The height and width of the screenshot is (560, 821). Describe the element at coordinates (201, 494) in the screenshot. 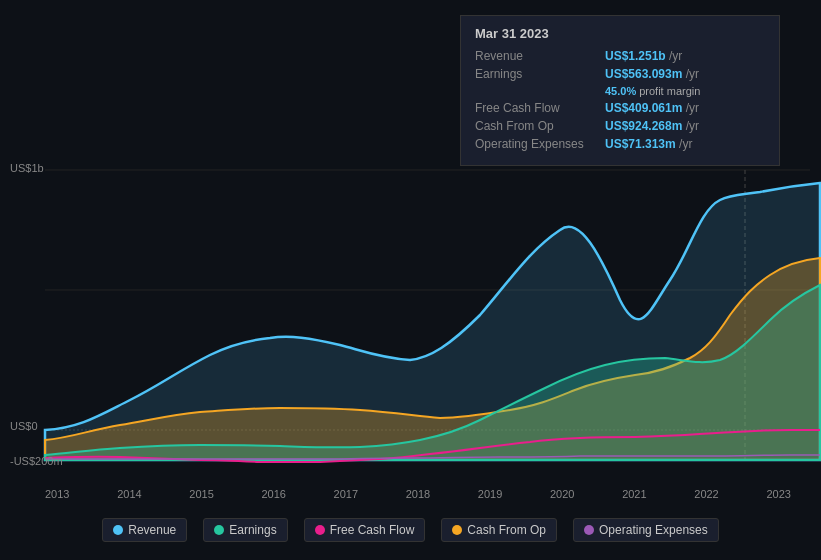

I see `x-label-2015: 2015` at that location.